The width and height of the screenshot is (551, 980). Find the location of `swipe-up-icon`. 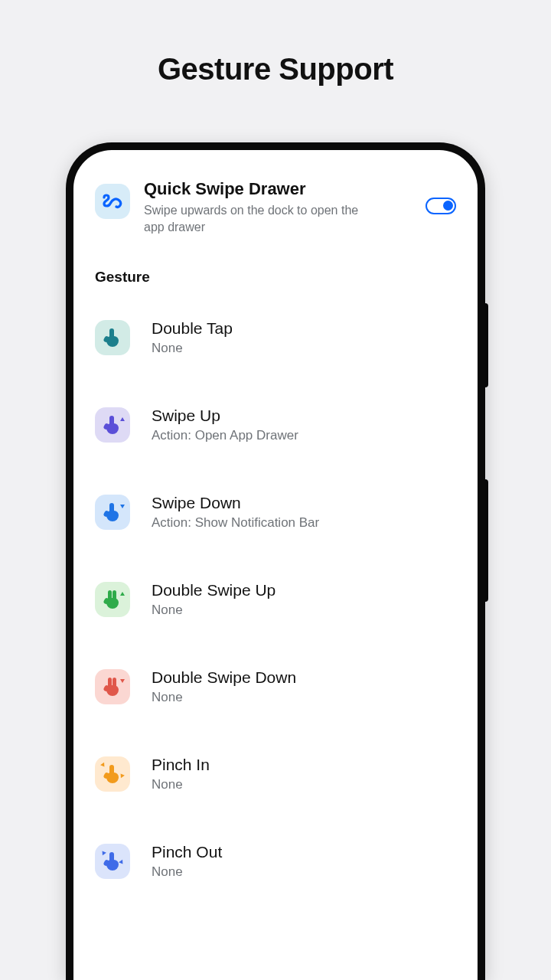

swipe-up-icon is located at coordinates (112, 425).